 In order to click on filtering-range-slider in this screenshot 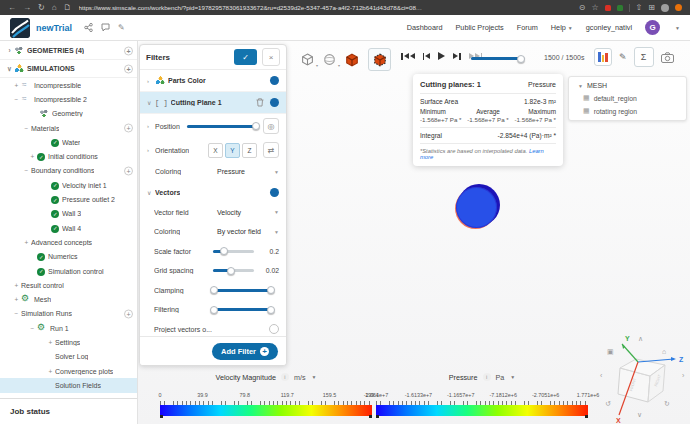, I will do `click(242, 310)`.